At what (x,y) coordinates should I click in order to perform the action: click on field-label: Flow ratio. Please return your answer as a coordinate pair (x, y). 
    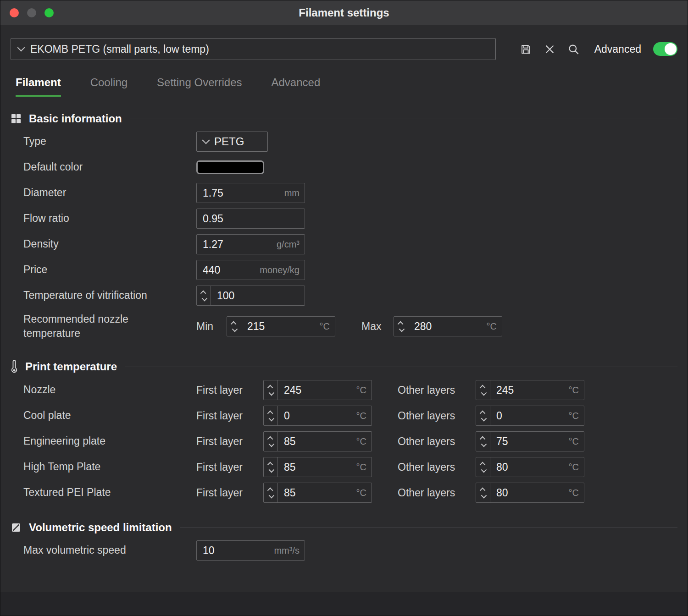
    Looking at the image, I should click on (104, 218).